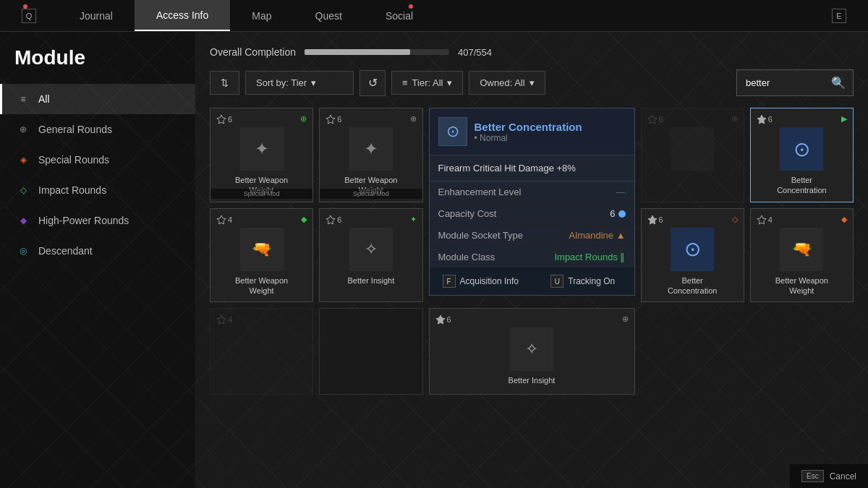 The width and height of the screenshot is (868, 488). Describe the element at coordinates (224, 82) in the screenshot. I see `sort-icon-button: ⇅` at that location.